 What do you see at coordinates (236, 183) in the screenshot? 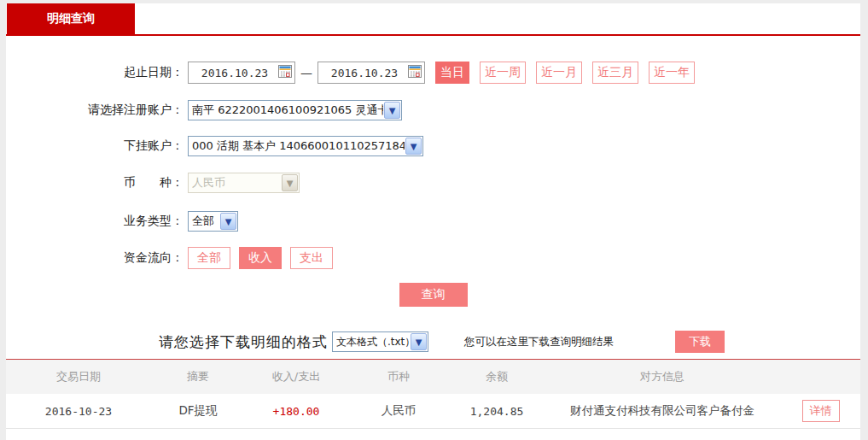
I see `currency-value: 人民币` at bounding box center [236, 183].